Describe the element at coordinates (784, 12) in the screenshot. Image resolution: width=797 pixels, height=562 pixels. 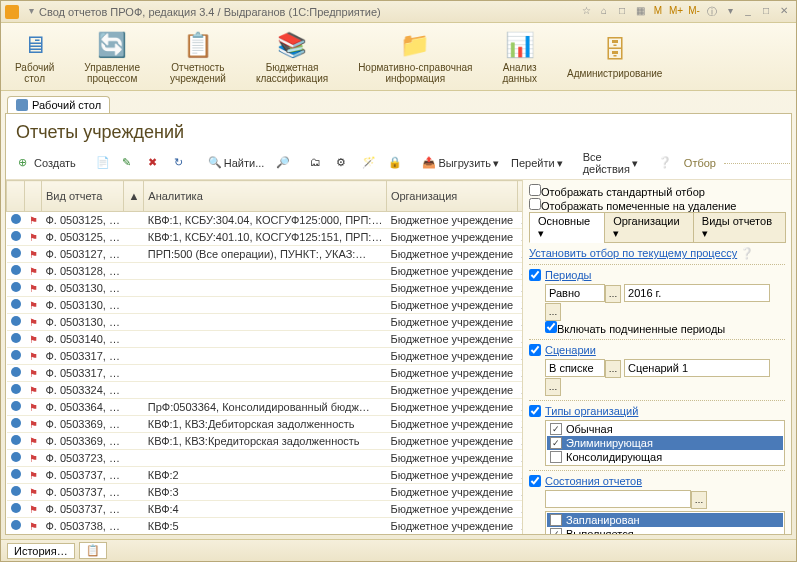
I see `titlebar-btn-11: ✕` at that location.